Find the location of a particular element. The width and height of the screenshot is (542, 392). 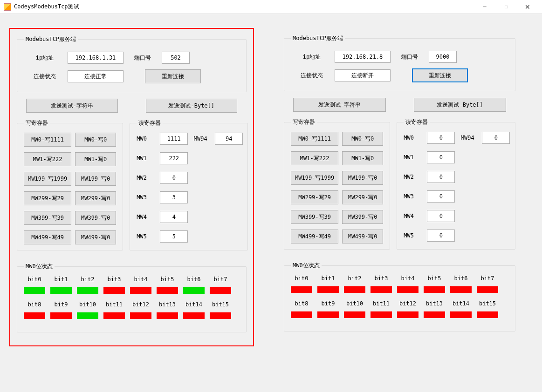

read-value2-0: 94 is located at coordinates (229, 139).